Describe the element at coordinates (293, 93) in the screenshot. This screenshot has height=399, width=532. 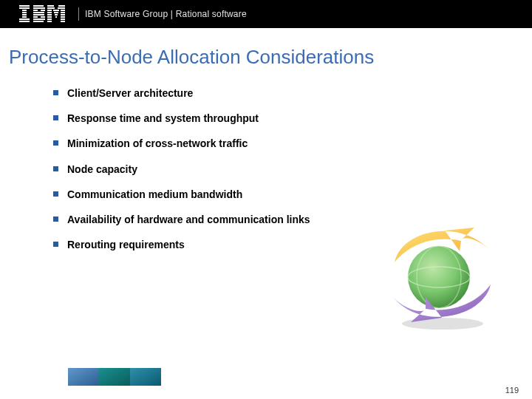
I see `list-item: Client/Server architecture` at that location.